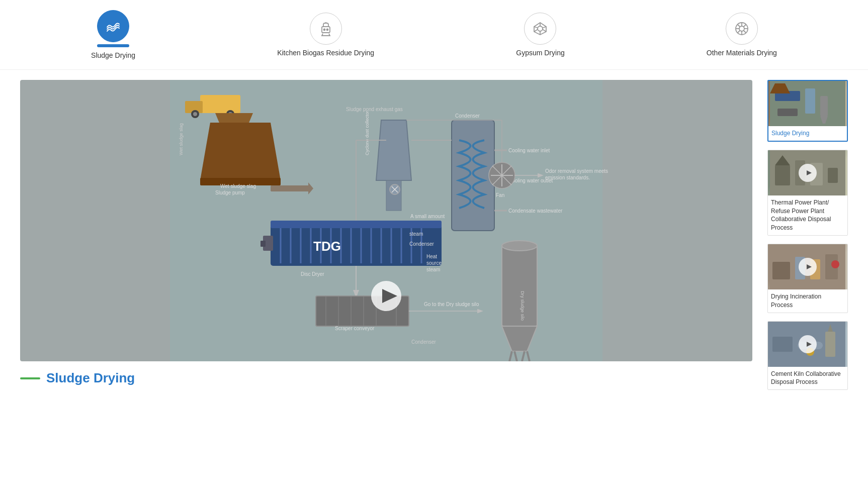 This screenshot has width=868, height=499. I want to click on thumb-card-cement-kiln: Cement Kiln Collaborative Disposal Proce…, so click(808, 356).